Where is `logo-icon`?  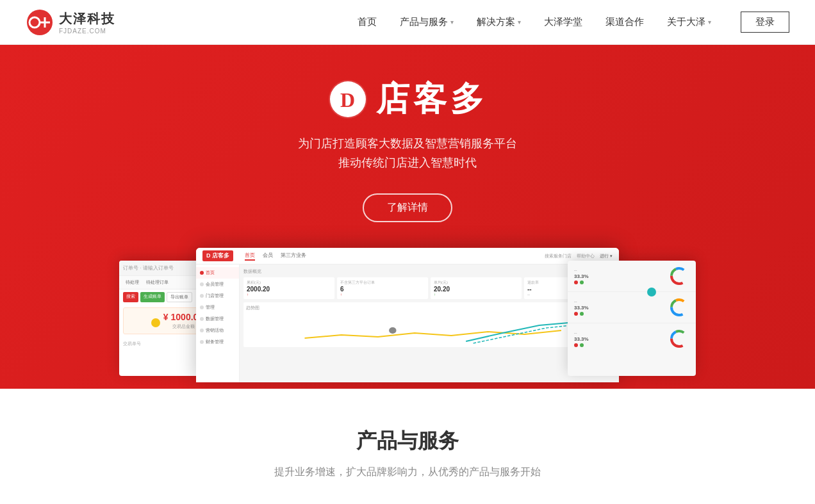 logo-icon is located at coordinates (40, 22).